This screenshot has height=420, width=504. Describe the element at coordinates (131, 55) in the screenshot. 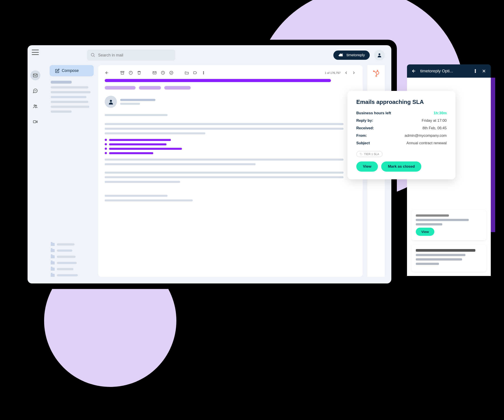

I see `search-input` at that location.